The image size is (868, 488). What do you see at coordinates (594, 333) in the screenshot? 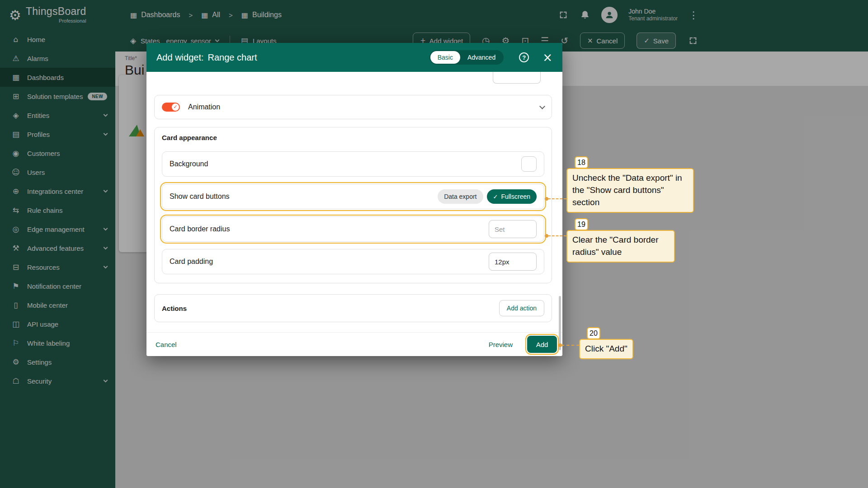
I see `annotation-step-number: 20` at bounding box center [594, 333].